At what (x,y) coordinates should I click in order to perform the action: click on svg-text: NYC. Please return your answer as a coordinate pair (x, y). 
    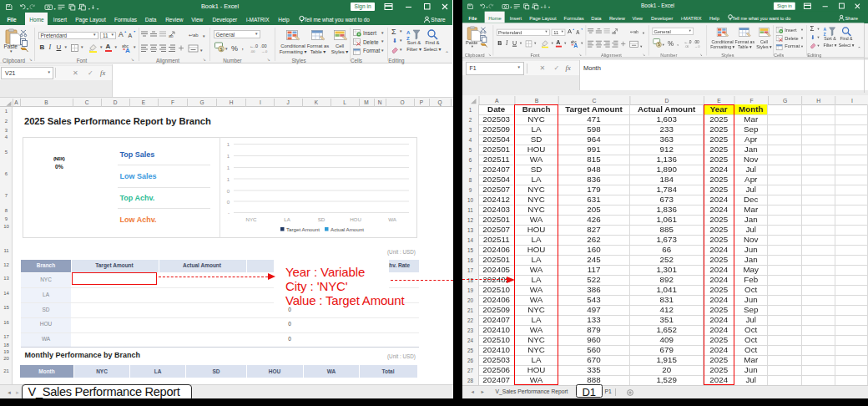
    Looking at the image, I should click on (251, 219).